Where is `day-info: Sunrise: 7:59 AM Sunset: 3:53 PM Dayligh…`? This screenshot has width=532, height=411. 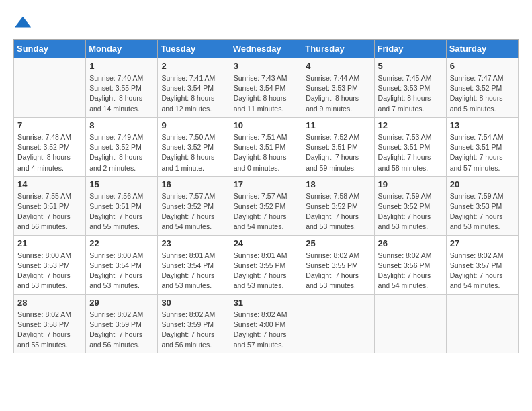
day-info: Sunrise: 7:59 AM Sunset: 3:53 PM Dayligh… is located at coordinates (482, 212).